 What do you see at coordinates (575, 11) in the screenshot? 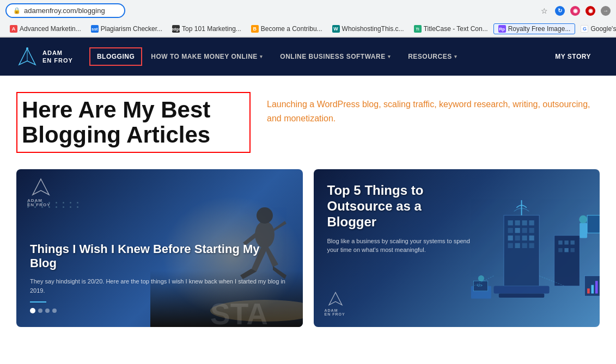
I see `browser-icons: ☆ ↻ ◉ ◉ →` at bounding box center [575, 11].